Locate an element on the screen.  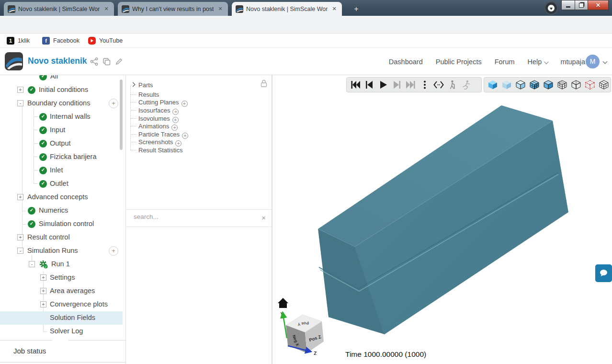
expand-chevron-icon is located at coordinates (133, 85).